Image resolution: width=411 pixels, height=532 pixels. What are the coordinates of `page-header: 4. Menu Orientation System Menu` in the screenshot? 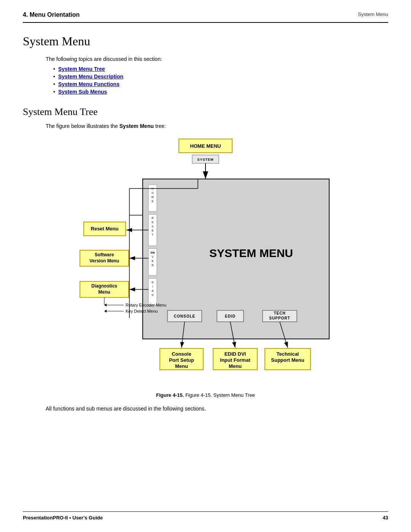 It's located at (206, 11).